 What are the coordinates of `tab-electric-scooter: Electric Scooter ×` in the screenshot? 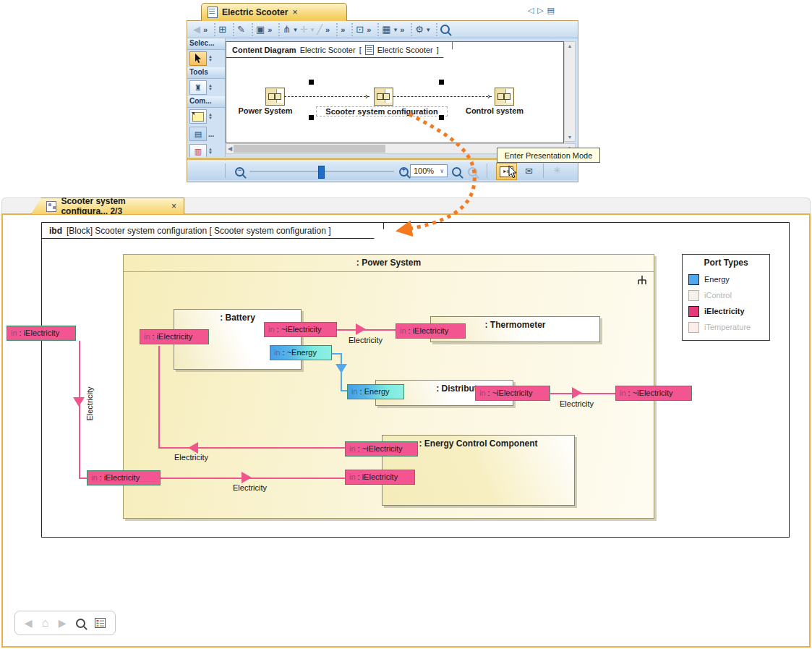 It's located at (274, 12).